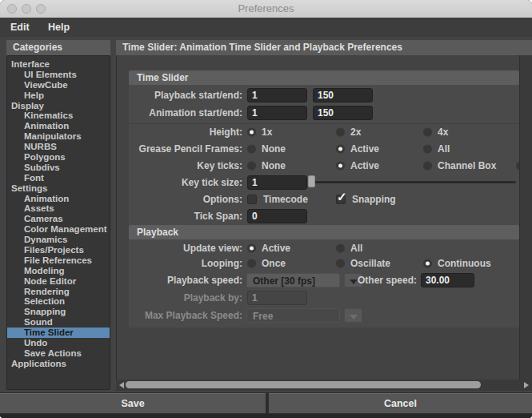  What do you see at coordinates (443, 149) in the screenshot?
I see `grease-pencil-option-all: All` at bounding box center [443, 149].